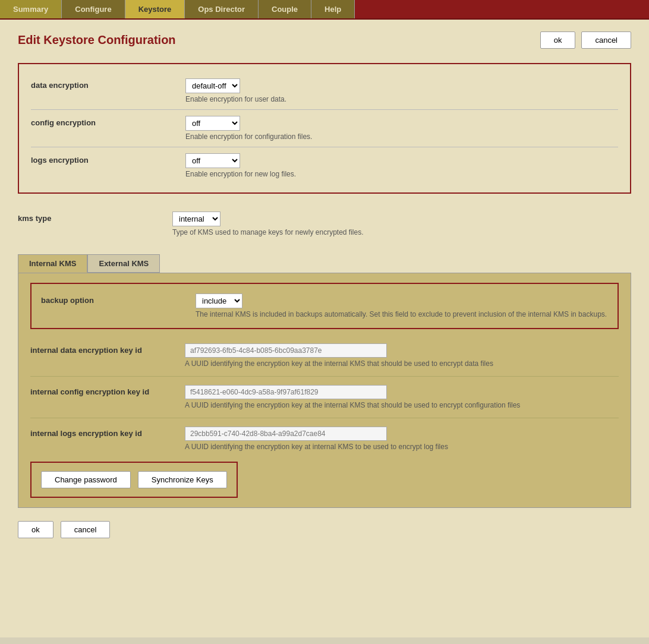 Image resolution: width=649 pixels, height=644 pixels. I want to click on footer-cancel-button: cancel, so click(86, 530).